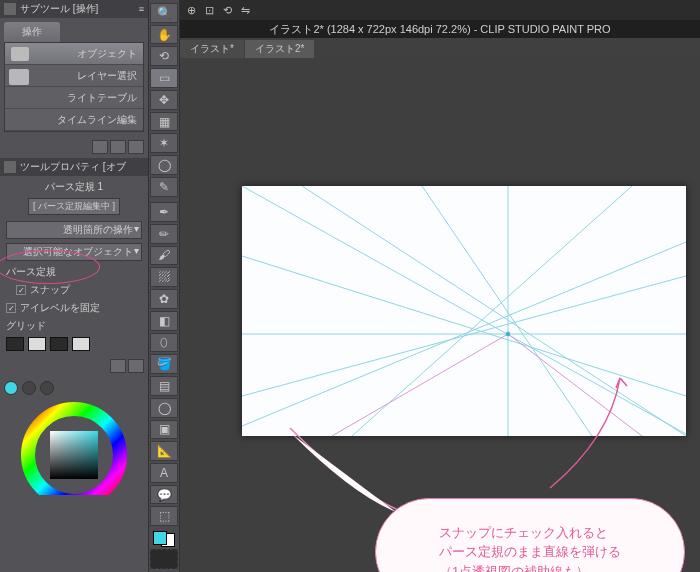 Image resolution: width=700 pixels, height=572 pixels. I want to click on tool-decoration: ✿, so click(164, 299).